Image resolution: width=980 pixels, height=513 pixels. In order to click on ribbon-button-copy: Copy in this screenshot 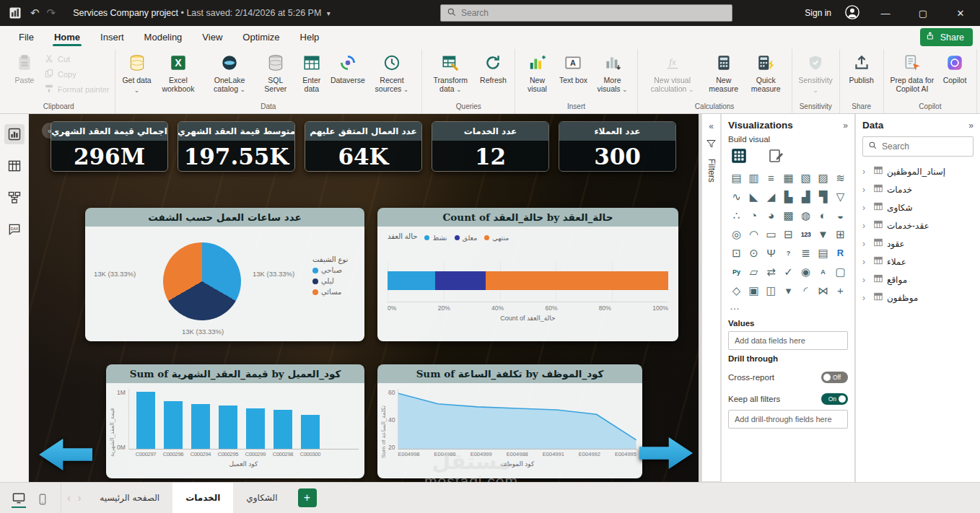, I will do `click(76, 74)`.